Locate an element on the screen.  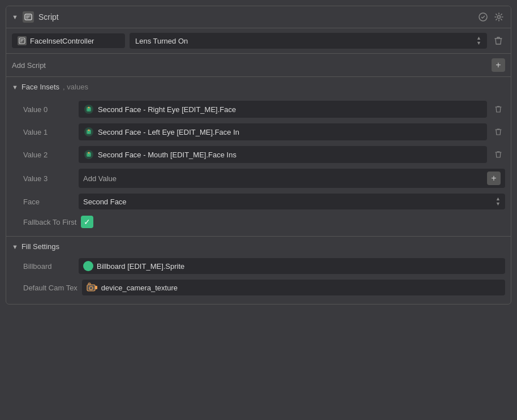
default-cam-field: device_camera_texture is located at coordinates (294, 288).